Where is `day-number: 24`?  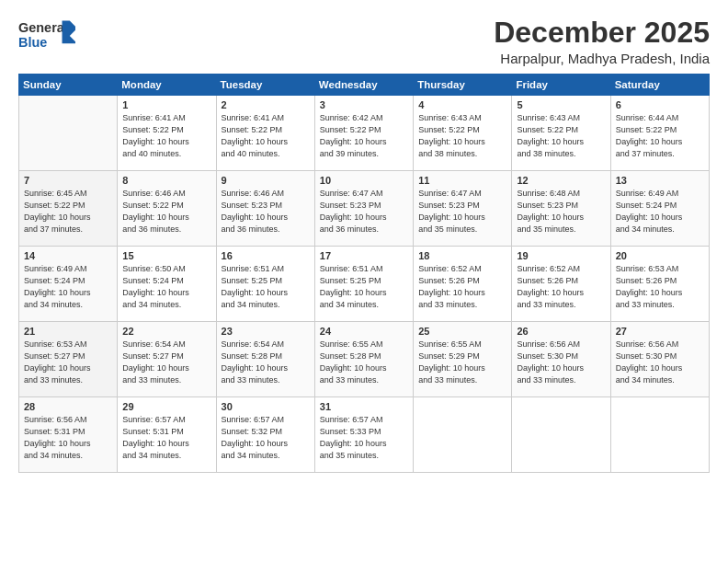
day-number: 24 is located at coordinates (364, 331).